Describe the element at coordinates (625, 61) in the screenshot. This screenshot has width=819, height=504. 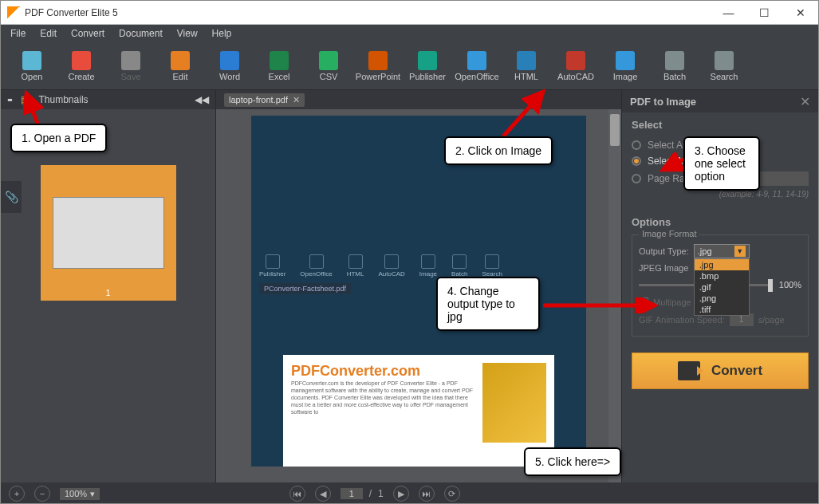
I see `image-icon` at that location.